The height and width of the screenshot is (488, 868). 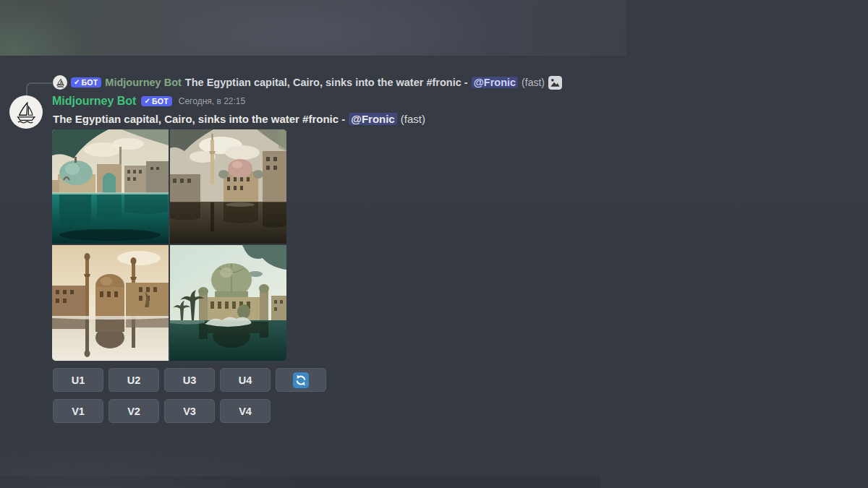 I want to click on reply-suffix: (fast), so click(x=533, y=82).